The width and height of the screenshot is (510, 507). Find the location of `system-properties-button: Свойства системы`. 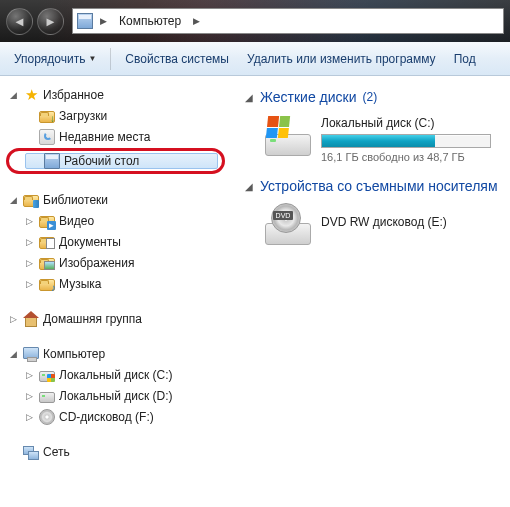

system-properties-button: Свойства системы is located at coordinates (177, 59).